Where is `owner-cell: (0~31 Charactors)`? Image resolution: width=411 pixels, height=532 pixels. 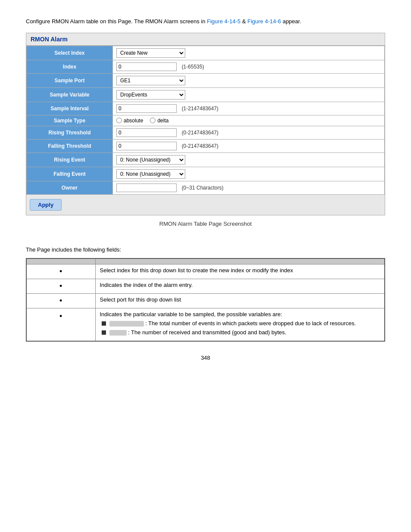
owner-cell: (0~31 Charactors) is located at coordinates (249, 188).